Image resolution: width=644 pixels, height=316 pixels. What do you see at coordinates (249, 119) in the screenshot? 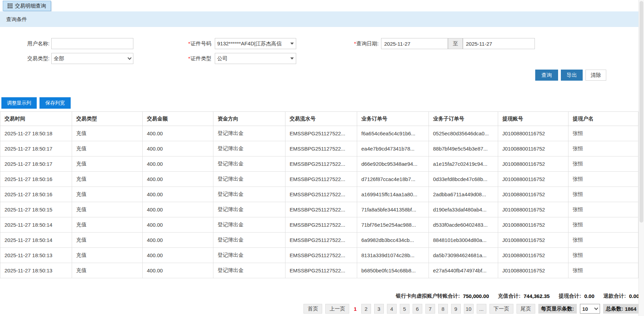
I see `column-header: 资金方向` at bounding box center [249, 119].